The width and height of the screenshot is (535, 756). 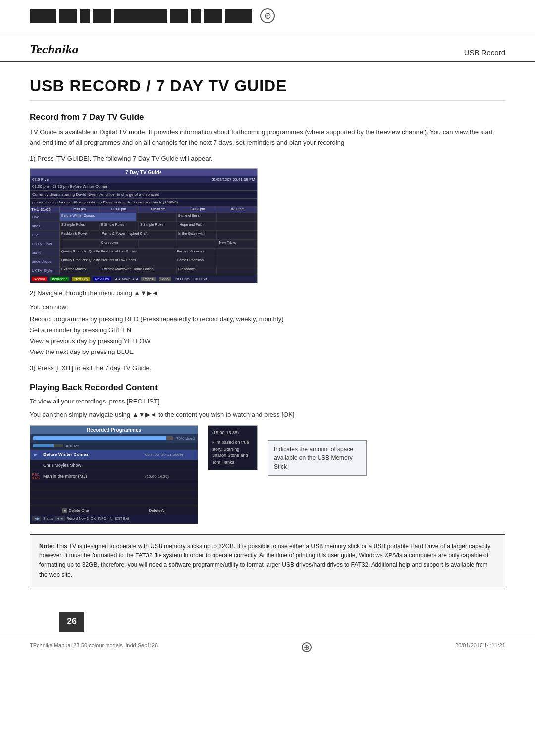 I want to click on section1-instruction3: 3) Press [EXIT] to exit the 7 day TV Gui…, so click(x=268, y=368).